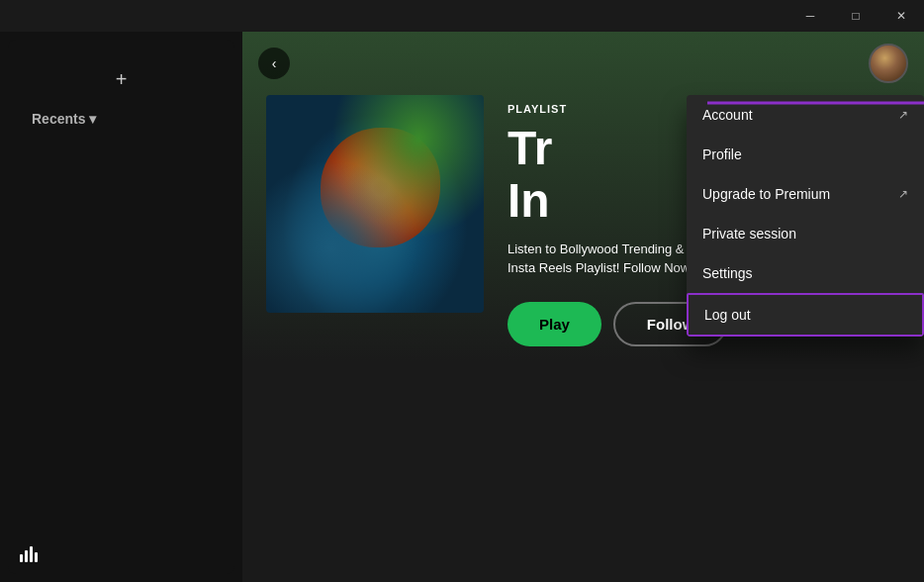 This screenshot has height=582, width=924. What do you see at coordinates (810, 16) in the screenshot?
I see `minimize-button: ─` at bounding box center [810, 16].